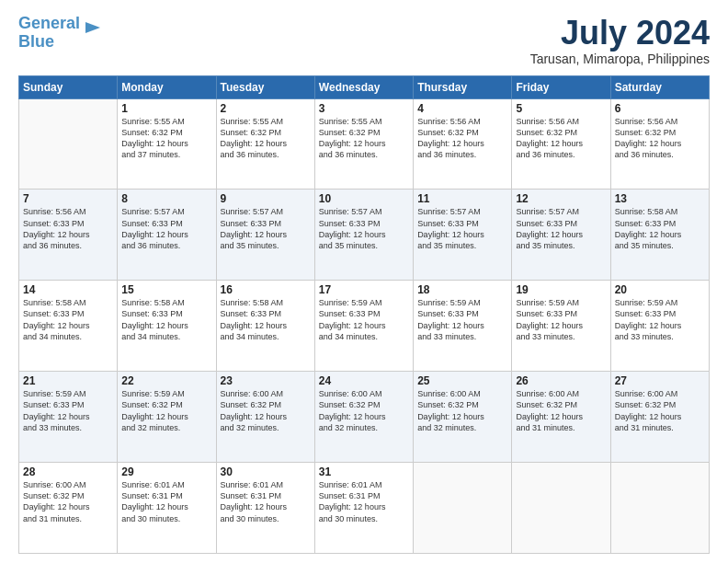  Describe the element at coordinates (463, 418) in the screenshot. I see `calendar-cell: 25Sunrise: 6:00 AM Sunset: 6:32 PM Dayli…` at that location.